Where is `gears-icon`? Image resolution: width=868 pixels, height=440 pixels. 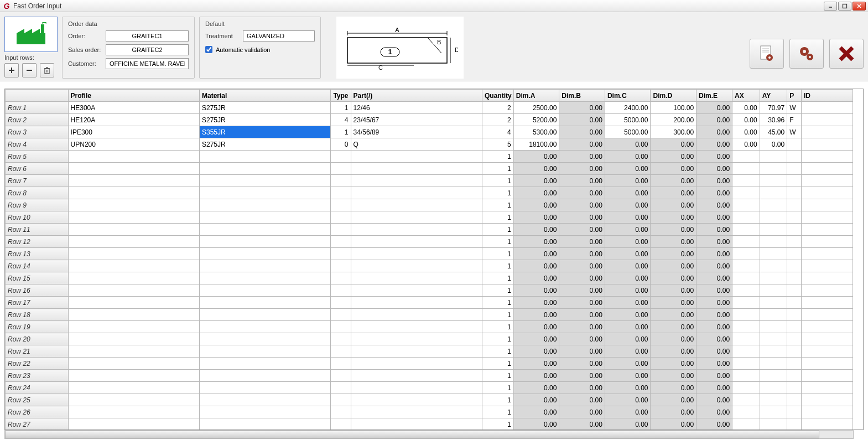
gears-icon is located at coordinates (807, 54).